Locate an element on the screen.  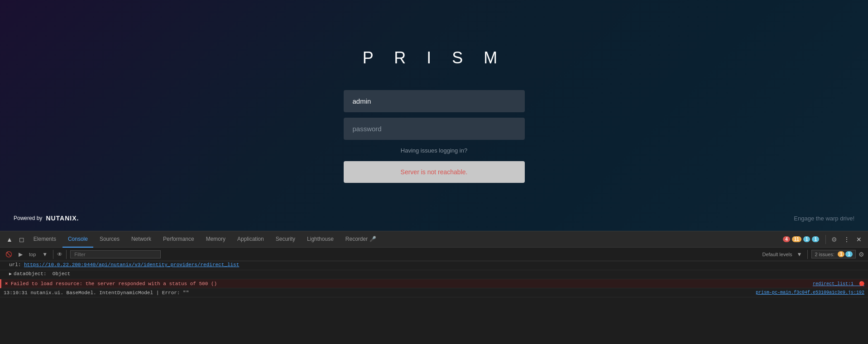
tab-application: Application is located at coordinates (251, 239).